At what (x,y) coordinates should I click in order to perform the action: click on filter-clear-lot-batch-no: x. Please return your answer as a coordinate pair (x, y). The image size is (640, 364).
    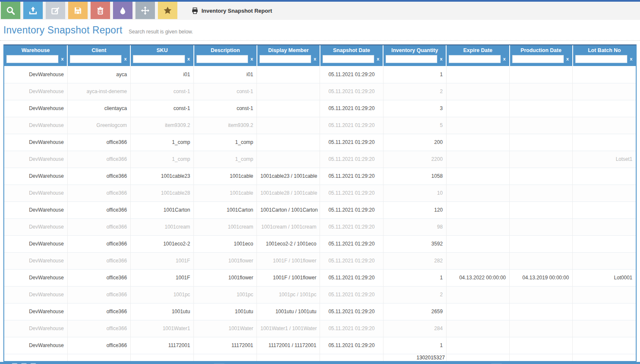
    Looking at the image, I should click on (631, 59).